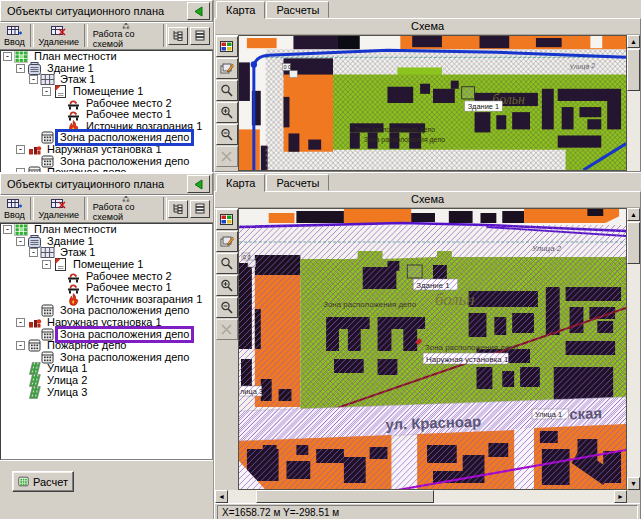  What do you see at coordinates (634, 349) in the screenshot?
I see `vertical-scrollbar: ▲ ▼` at bounding box center [634, 349].